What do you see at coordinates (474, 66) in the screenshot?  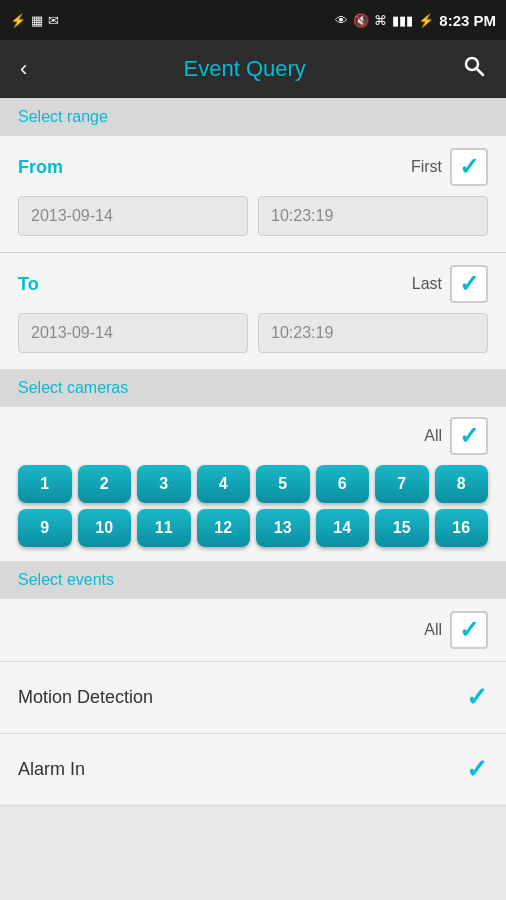 I see `search-icon` at bounding box center [474, 66].